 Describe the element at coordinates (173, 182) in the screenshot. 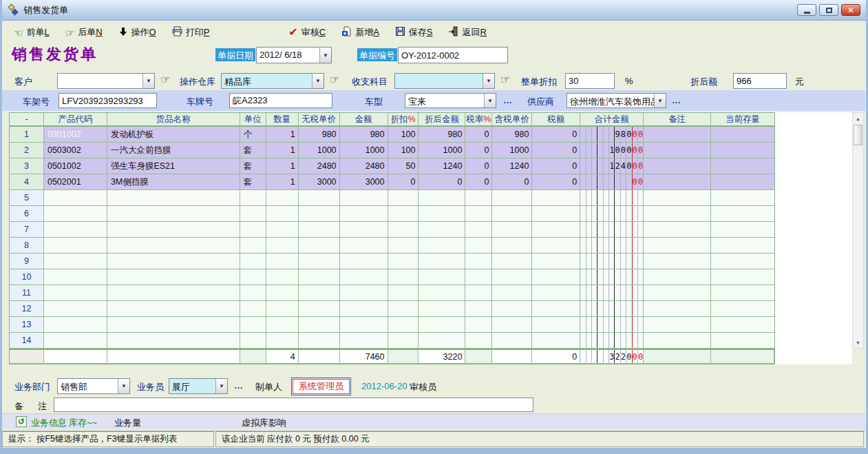

I see `cell-name: 3M侧挡膜` at that location.